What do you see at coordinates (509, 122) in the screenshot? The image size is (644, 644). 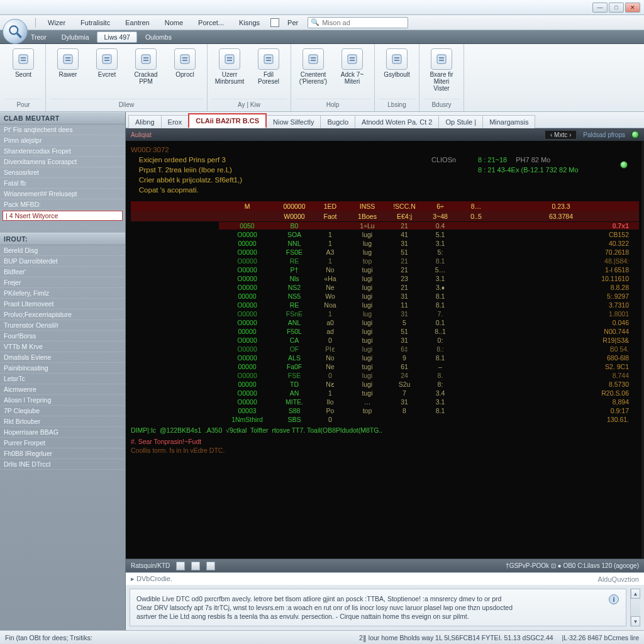 I see `doc-tab-7: Minargamsis` at bounding box center [509, 122].